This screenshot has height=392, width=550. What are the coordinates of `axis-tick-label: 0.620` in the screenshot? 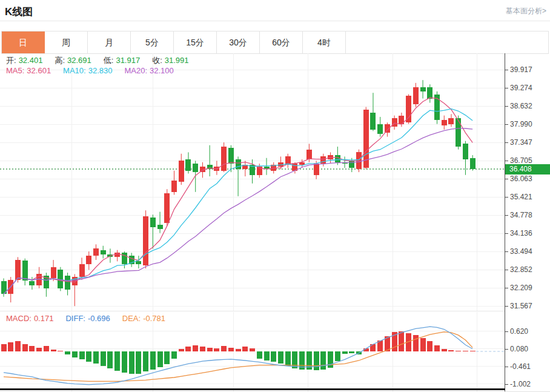 It's located at (529, 332).